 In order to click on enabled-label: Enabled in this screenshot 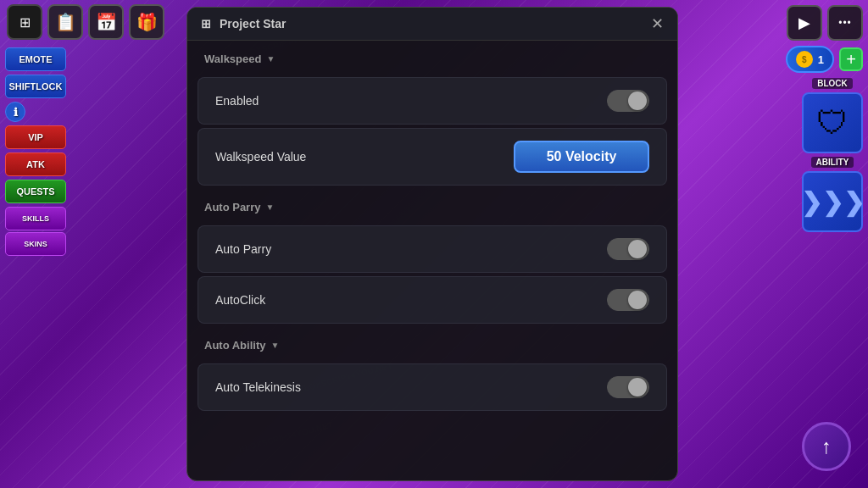, I will do `click(237, 101)`.